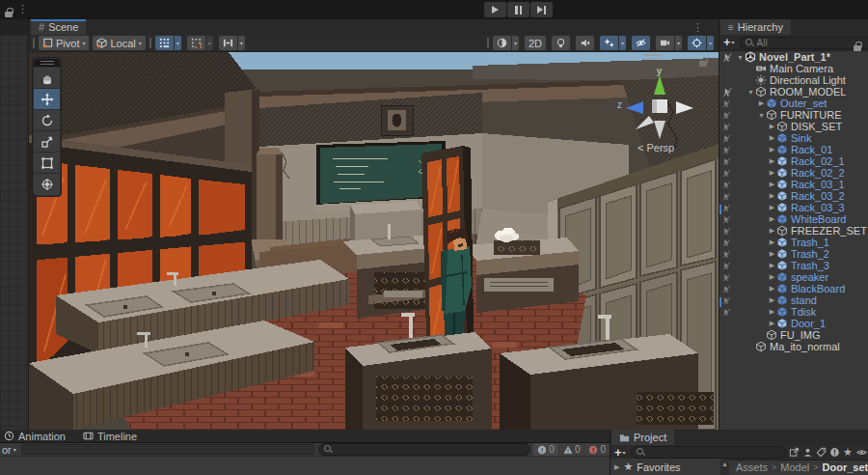 This screenshot has width=868, height=475. What do you see at coordinates (794, 265) in the screenshot?
I see `hierarchy-item-trash-3: ▶Trash_3` at bounding box center [794, 265].